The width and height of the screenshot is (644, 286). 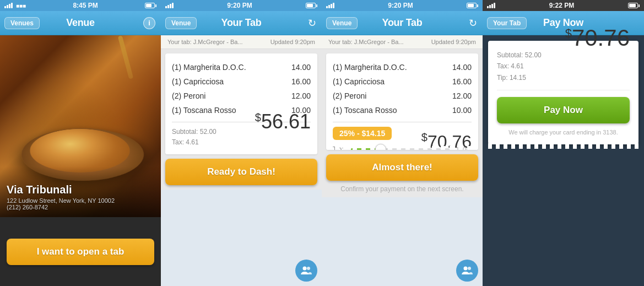 I want to click on tab2-total-dollar-sign: $, so click(x=424, y=137).